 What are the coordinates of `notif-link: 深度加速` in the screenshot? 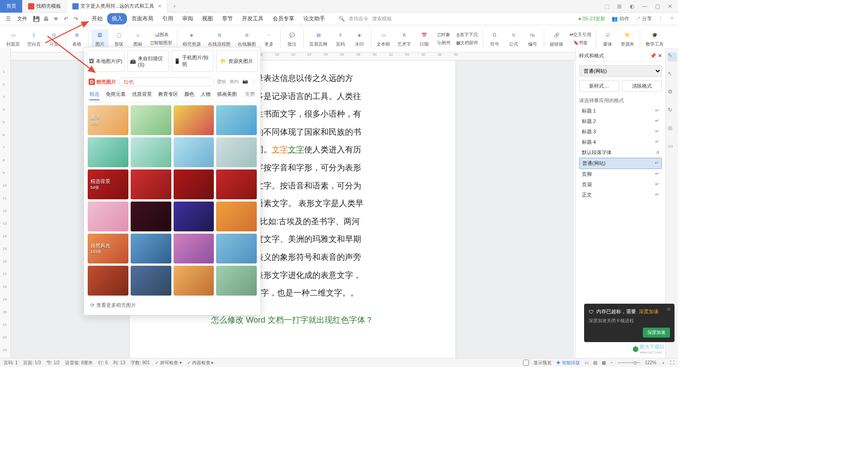 It's located at (649, 312).